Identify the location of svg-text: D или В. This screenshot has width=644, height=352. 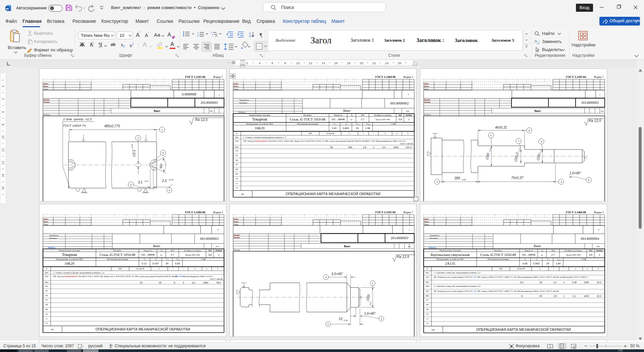
(140, 269).